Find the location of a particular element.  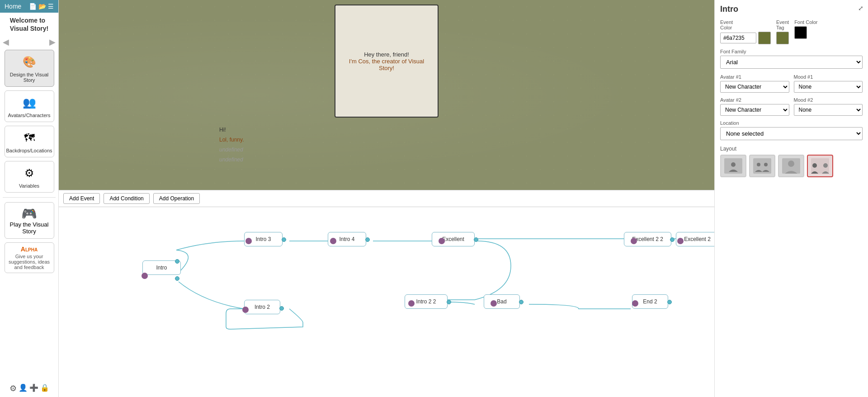

avatar2-select: New Character None is located at coordinates (755, 110).